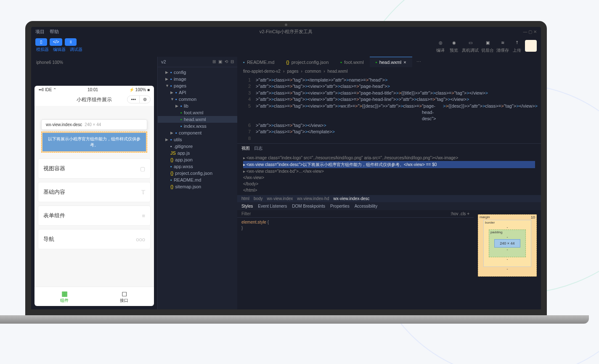 This screenshot has width=599, height=364. Describe the element at coordinates (214, 62) in the screenshot. I see `new-file-icon: ⊞` at that location.